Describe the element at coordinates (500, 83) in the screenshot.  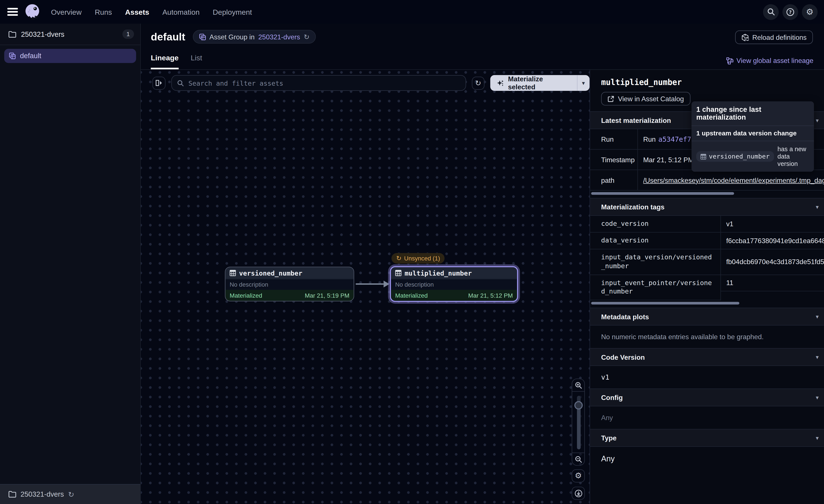
I see `sparkle-icon` at that location.